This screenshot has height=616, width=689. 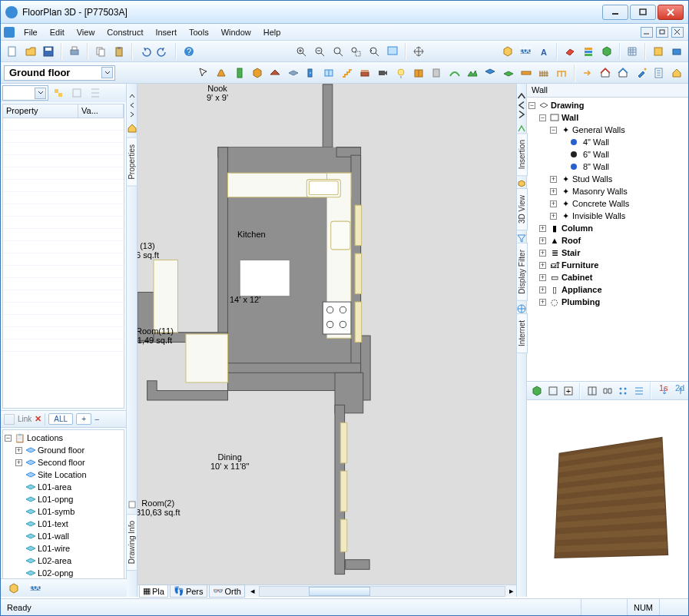 I want to click on settings-button, so click(x=658, y=51).